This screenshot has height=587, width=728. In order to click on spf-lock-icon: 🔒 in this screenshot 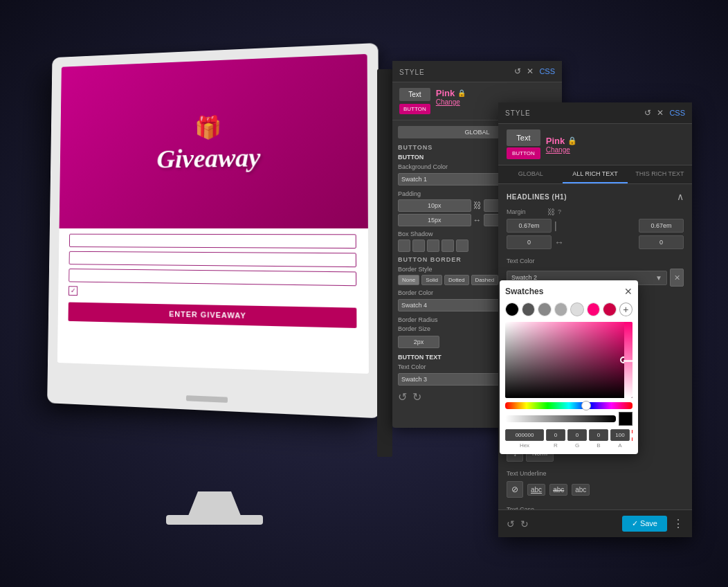, I will do `click(572, 141)`.